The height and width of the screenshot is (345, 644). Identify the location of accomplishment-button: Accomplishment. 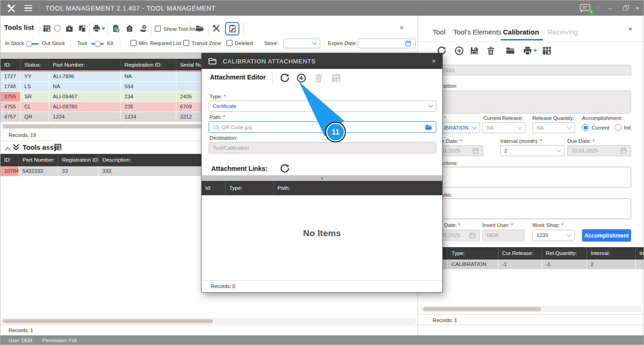
(606, 235).